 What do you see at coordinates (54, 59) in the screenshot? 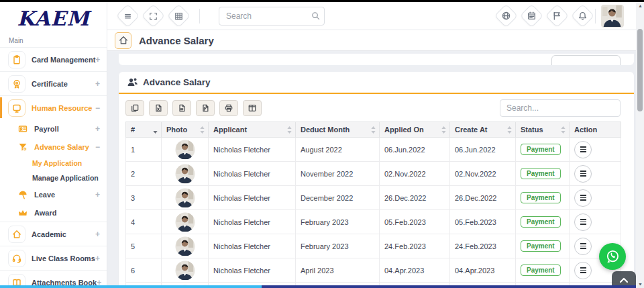
I see `sidebar-item-card-management: Card Management+` at bounding box center [54, 59].